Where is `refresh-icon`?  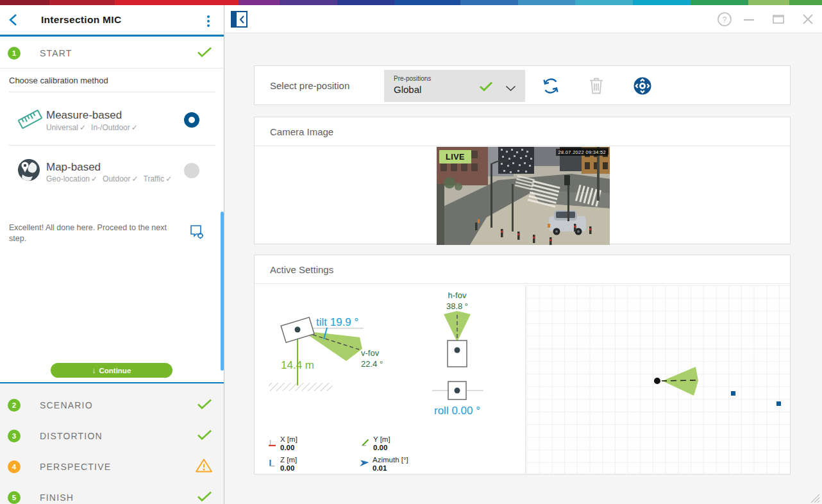
refresh-icon is located at coordinates (551, 86).